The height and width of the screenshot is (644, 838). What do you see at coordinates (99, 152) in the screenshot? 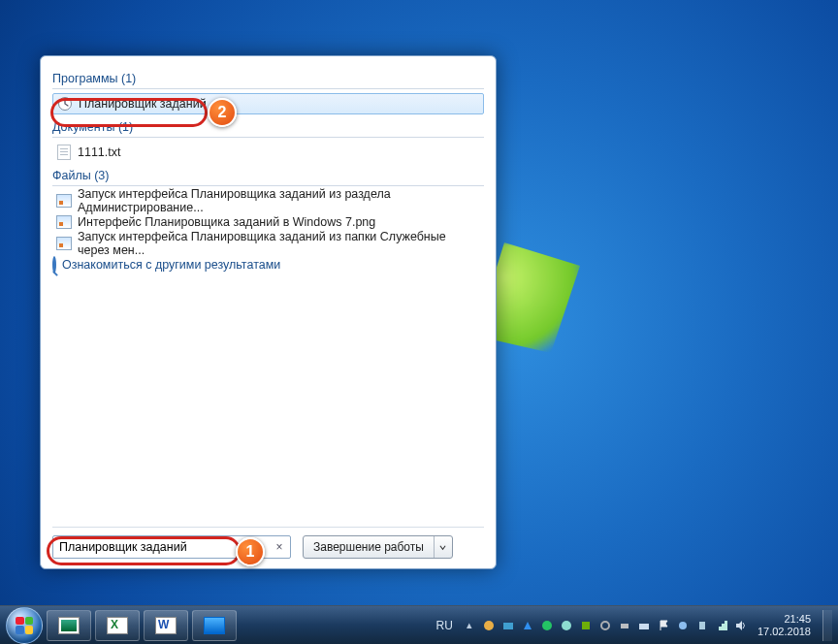
I see `result-label: 1111.txt` at bounding box center [99, 152].